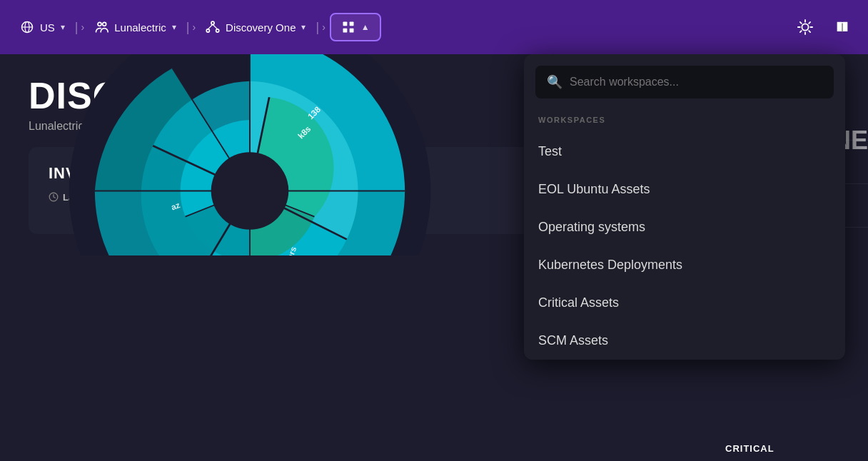 Image resolution: width=868 pixels, height=461 pixels. What do you see at coordinates (789, 448) in the screenshot?
I see `critical-bottom-label: CRITICAL` at bounding box center [789, 448].